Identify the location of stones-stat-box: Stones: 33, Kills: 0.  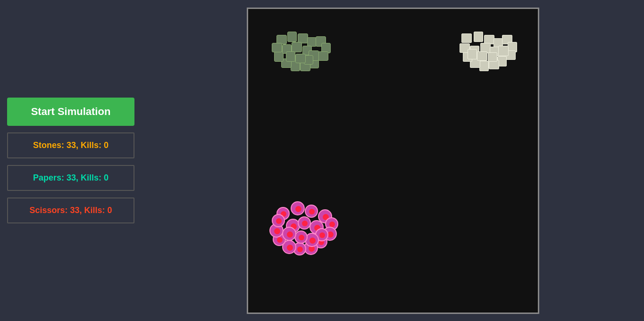
(71, 145).